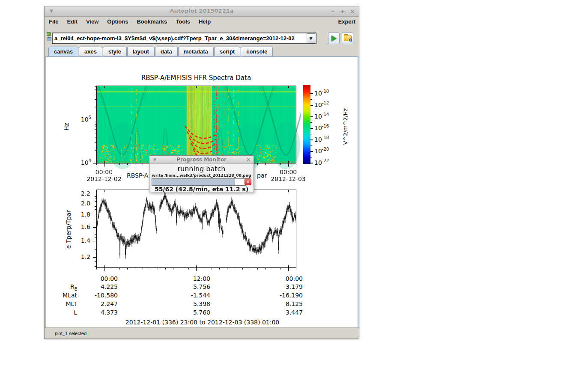 This screenshot has width=576, height=392. What do you see at coordinates (202, 322) in the screenshot?
I see `timerange-footer: 2012-12-01 (336) 23:00 to 2012-12-03 (33…` at bounding box center [202, 322].